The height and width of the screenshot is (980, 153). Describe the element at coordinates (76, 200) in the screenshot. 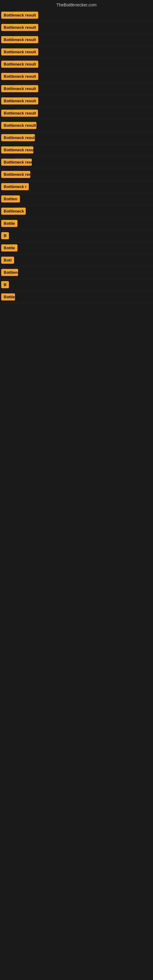

I see `result-row: Bottlen` at that location.